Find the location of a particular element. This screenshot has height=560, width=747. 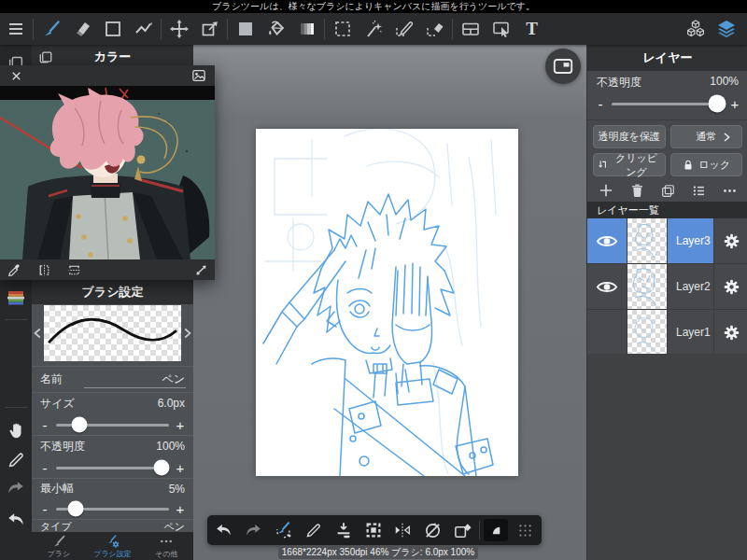

reference-image is located at coordinates (107, 173).